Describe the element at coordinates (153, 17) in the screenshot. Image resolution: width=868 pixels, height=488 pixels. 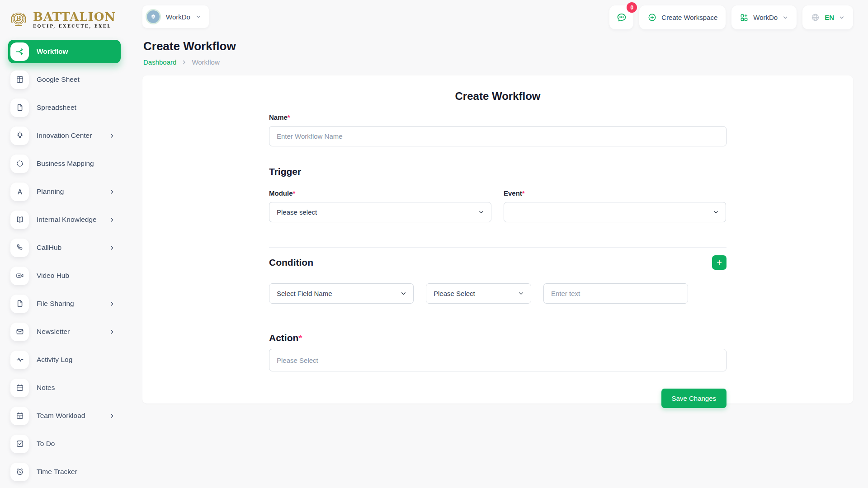
I see `workspace-avatar` at that location.